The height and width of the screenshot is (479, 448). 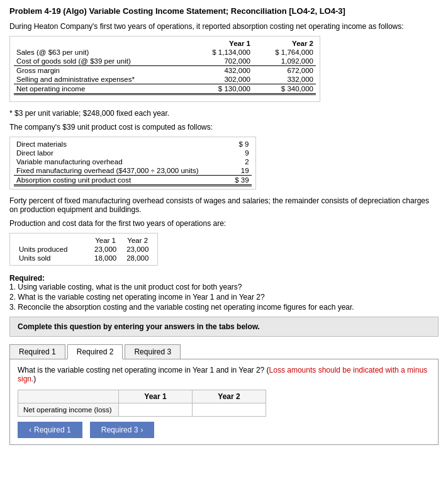 What do you see at coordinates (165, 52) in the screenshot?
I see `income-row-sales: Sales (@ $63 per unit) $ 1,134,000 $ 1,7…` at bounding box center [165, 52].